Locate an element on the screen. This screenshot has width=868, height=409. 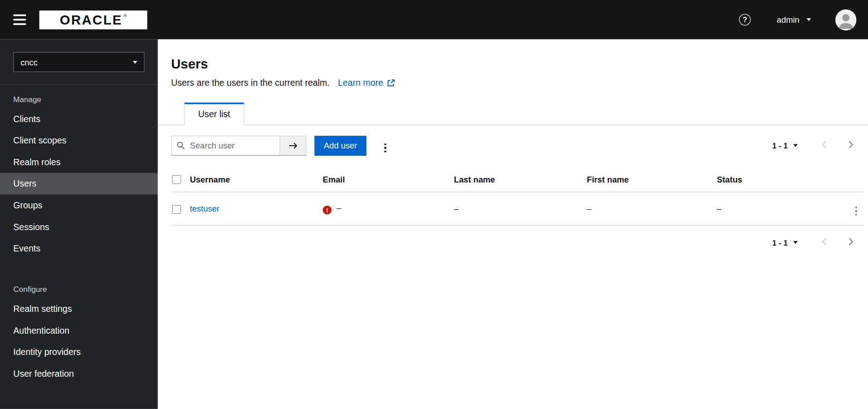
email-value: – is located at coordinates (339, 208).